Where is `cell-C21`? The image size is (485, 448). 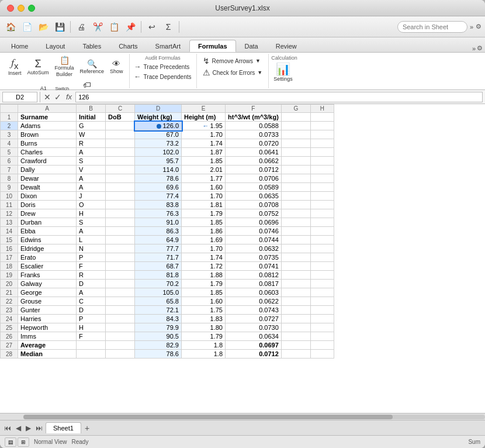 cell-C21 is located at coordinates (120, 292).